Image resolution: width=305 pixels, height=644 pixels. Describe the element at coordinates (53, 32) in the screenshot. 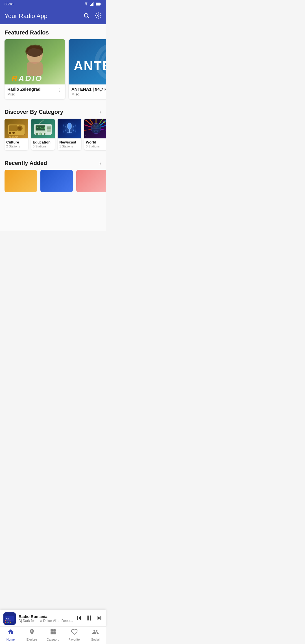

I see `featured-header: Featured Radios` at that location.